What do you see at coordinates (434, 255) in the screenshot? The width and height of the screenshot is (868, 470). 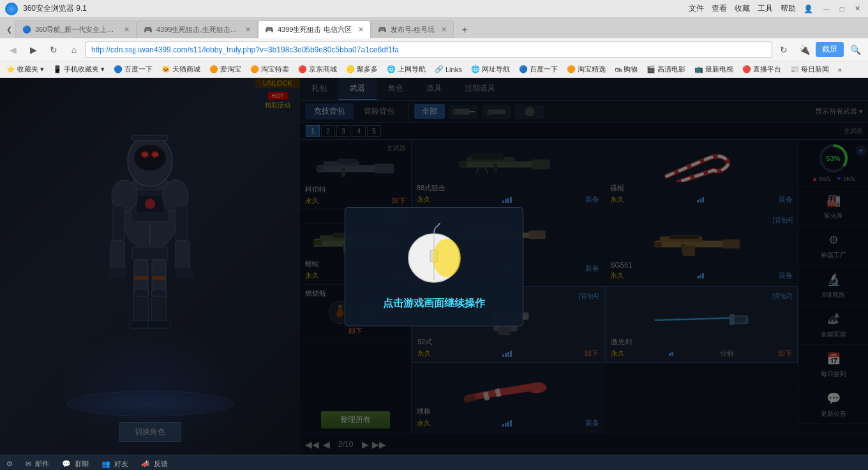 I see `mouse-icon` at bounding box center [434, 255].